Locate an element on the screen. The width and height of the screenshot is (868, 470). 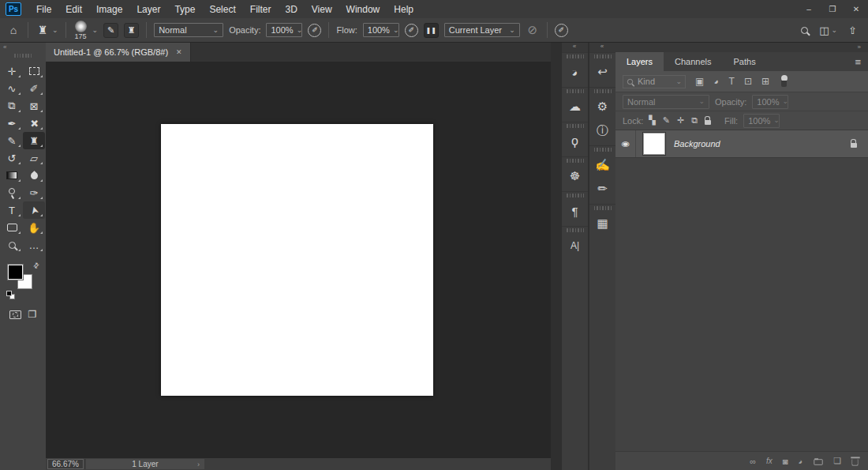
lock-position-icon: ✛ is located at coordinates (680, 120).